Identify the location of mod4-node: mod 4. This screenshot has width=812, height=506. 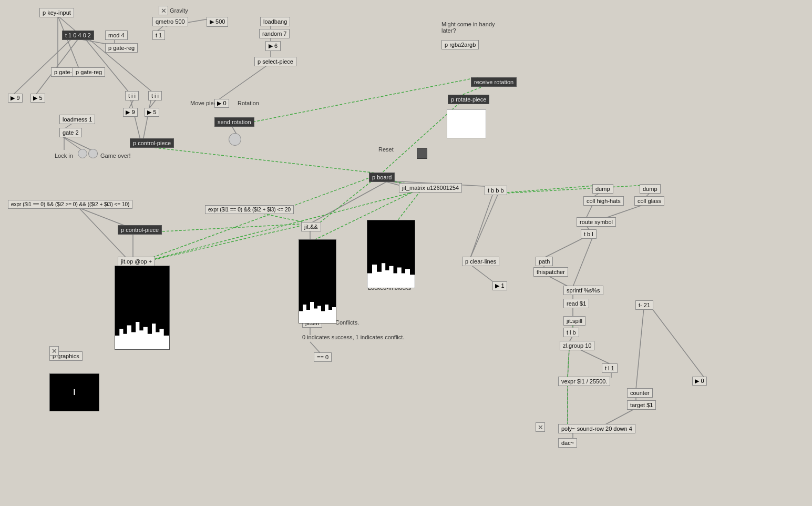
(117, 35).